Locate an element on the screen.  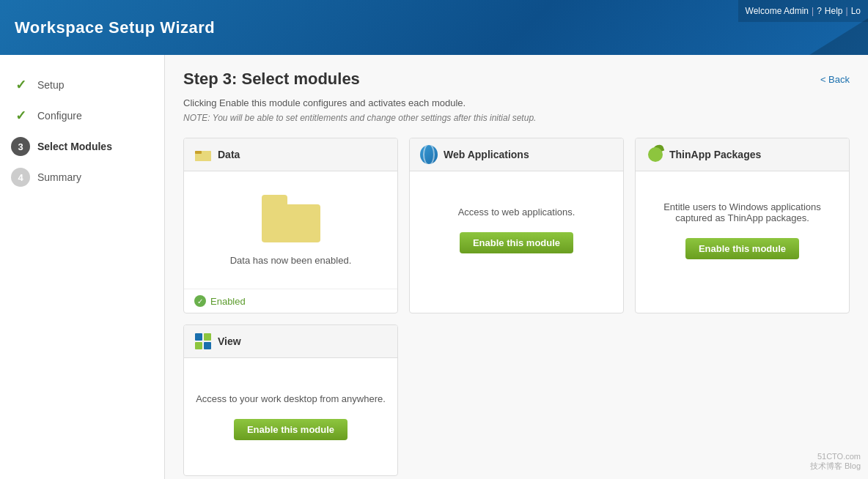
module-name-web-apps: Web Applications is located at coordinates (487, 155).